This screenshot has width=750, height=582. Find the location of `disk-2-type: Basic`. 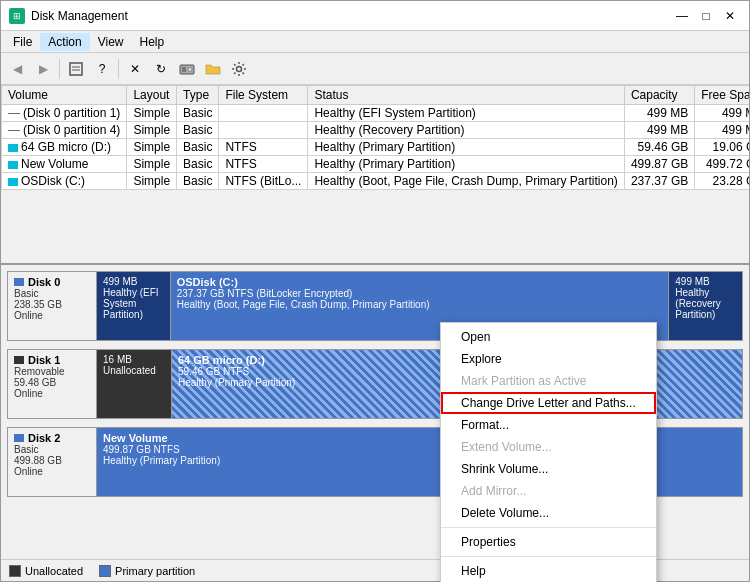

disk-2-type: Basic is located at coordinates (52, 450).